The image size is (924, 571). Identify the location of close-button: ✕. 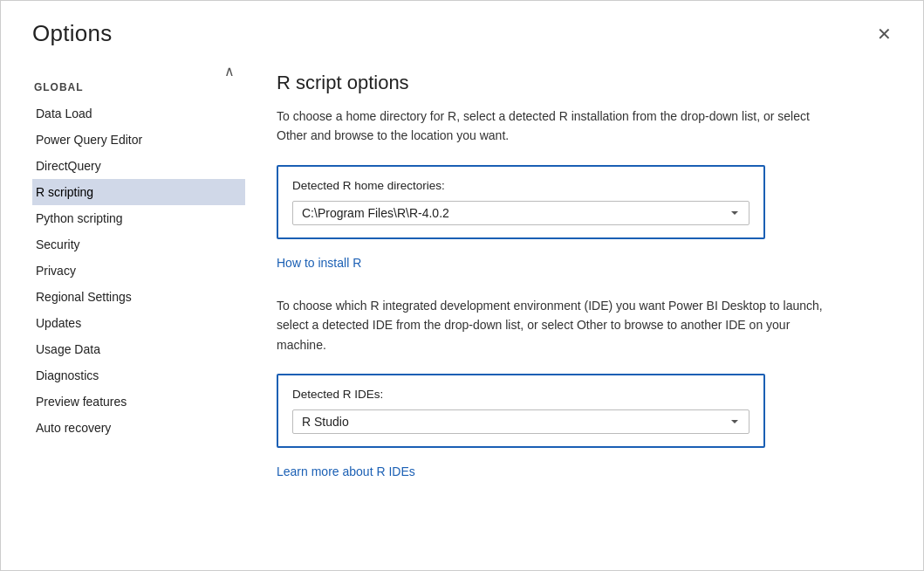
(885, 34).